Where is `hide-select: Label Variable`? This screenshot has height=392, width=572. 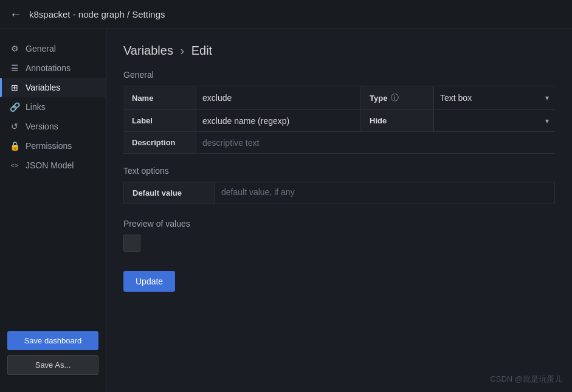 hide-select: Label Variable is located at coordinates (495, 121).